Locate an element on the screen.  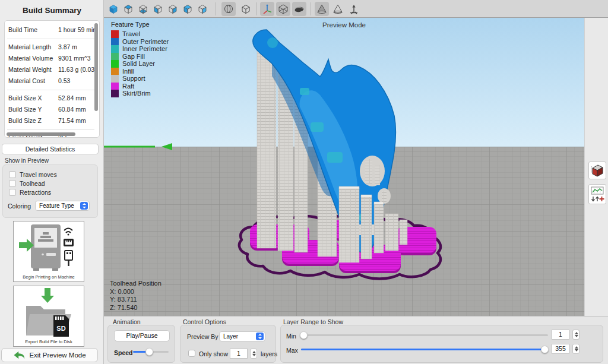
left-view-button is located at coordinates (158, 9).